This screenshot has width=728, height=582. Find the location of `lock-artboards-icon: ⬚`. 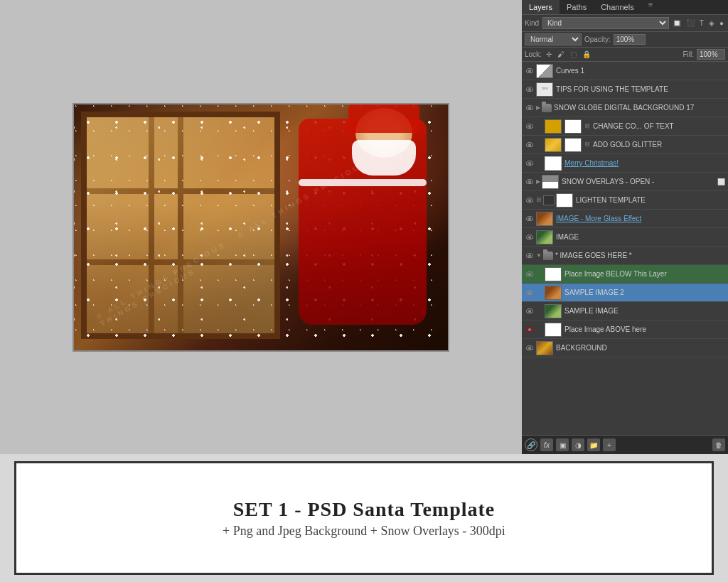

lock-artboards-icon: ⬚ is located at coordinates (573, 54).